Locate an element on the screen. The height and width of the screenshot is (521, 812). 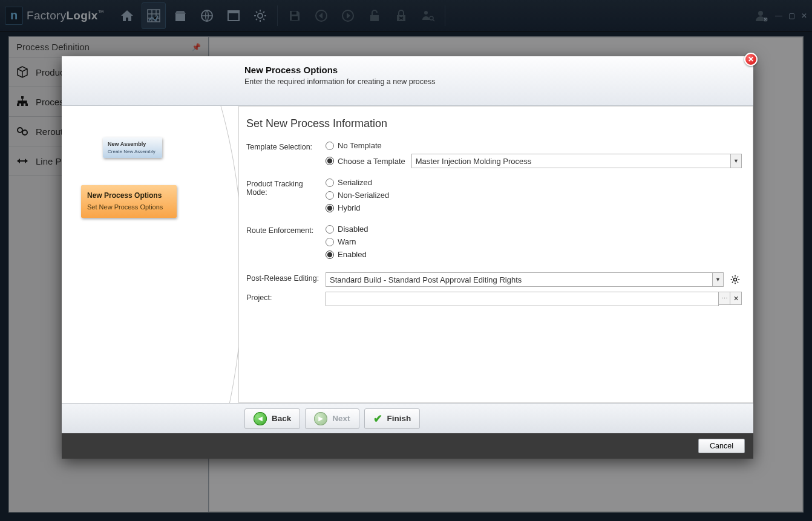
radio-route-disabled: Disabled is located at coordinates (534, 229).